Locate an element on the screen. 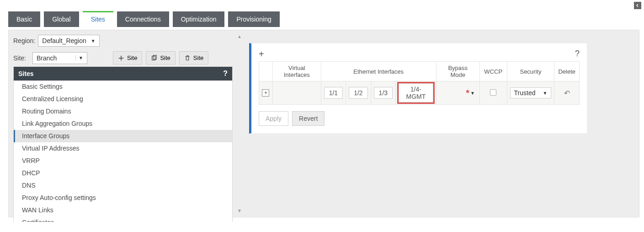  tree-header: Sites ? is located at coordinates (123, 74).